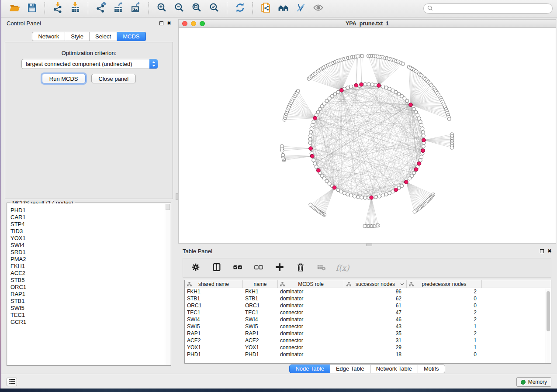 Image resolution: width=557 pixels, height=392 pixels. Describe the element at coordinates (368, 340) in the screenshot. I see `table-row: ACE2ACE2connector311` at that location.